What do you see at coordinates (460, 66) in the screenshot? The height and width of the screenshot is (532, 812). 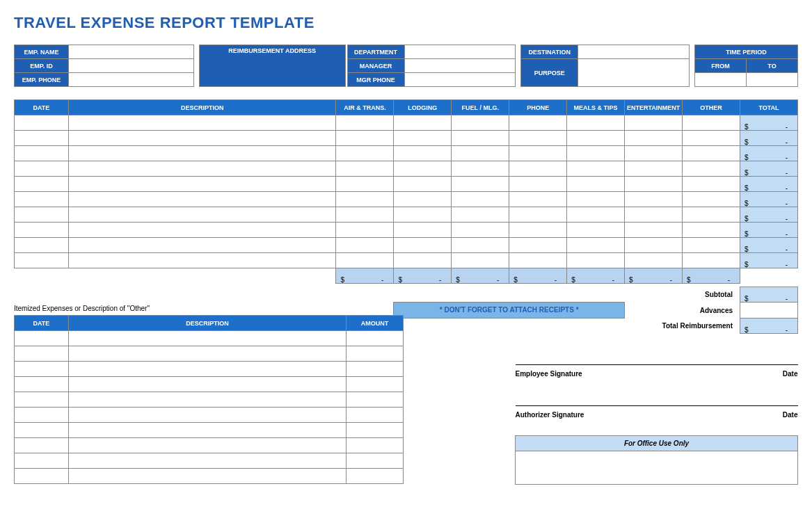 I see `input-manager` at bounding box center [460, 66].